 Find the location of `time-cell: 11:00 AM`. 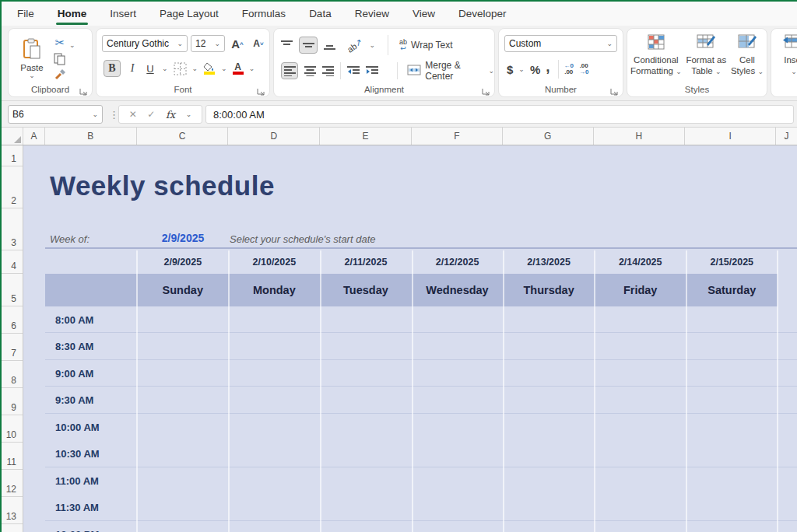

time-cell: 11:00 AM is located at coordinates (91, 481).